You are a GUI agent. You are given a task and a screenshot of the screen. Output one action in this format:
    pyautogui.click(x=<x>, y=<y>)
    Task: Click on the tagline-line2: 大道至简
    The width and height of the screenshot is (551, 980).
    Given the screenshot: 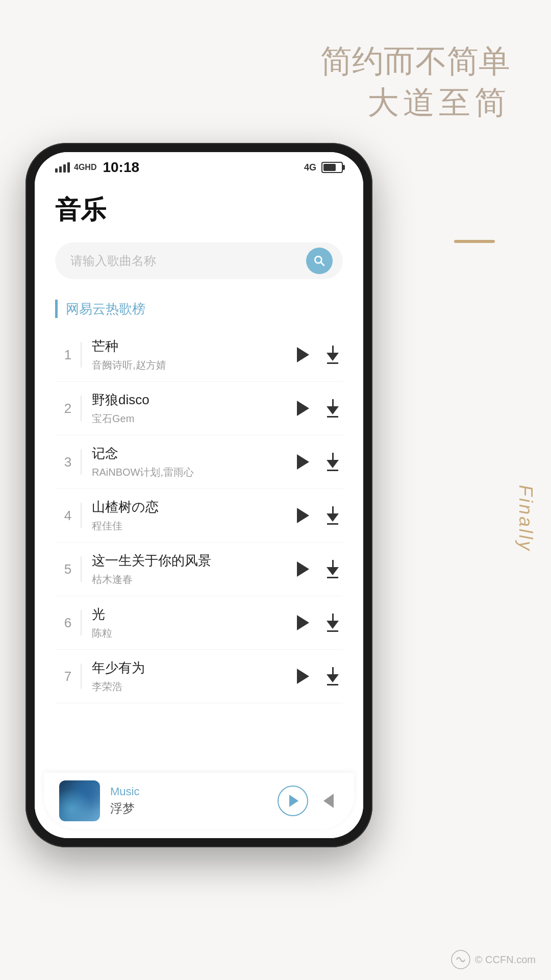 What is the action you would take?
    pyautogui.click(x=415, y=103)
    